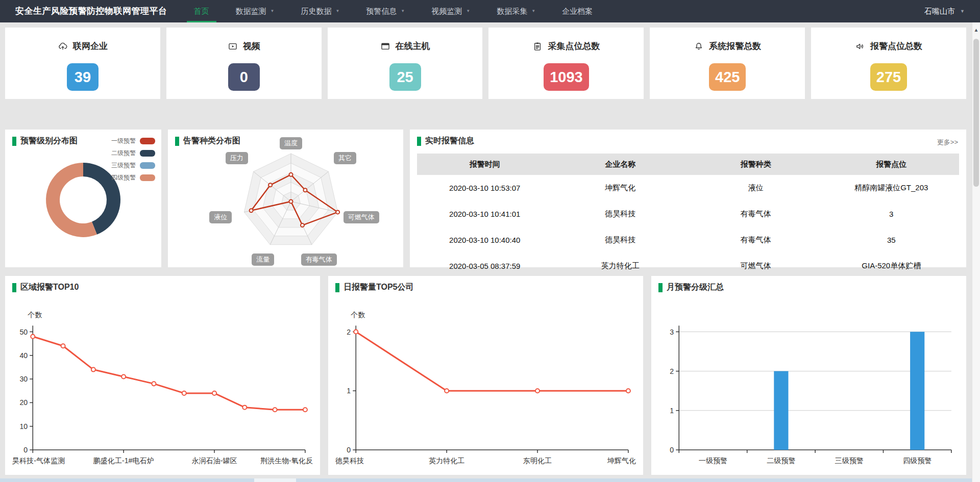  What do you see at coordinates (49, 141) in the screenshot?
I see `panel-title-text: 预警级别分布图` at bounding box center [49, 141].